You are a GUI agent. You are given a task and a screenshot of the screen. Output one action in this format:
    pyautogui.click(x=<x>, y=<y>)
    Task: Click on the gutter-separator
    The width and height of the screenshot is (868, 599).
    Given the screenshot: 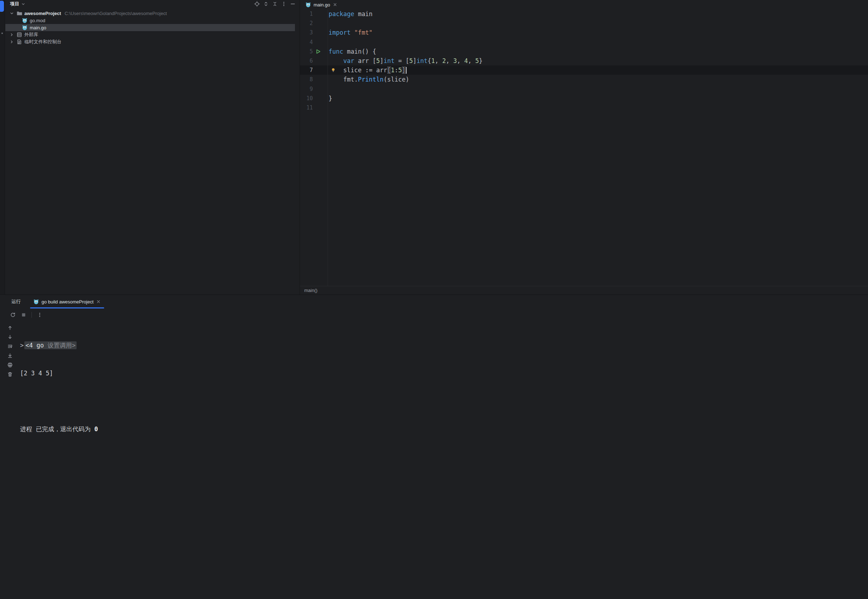 What is the action you would take?
    pyautogui.click(x=327, y=148)
    